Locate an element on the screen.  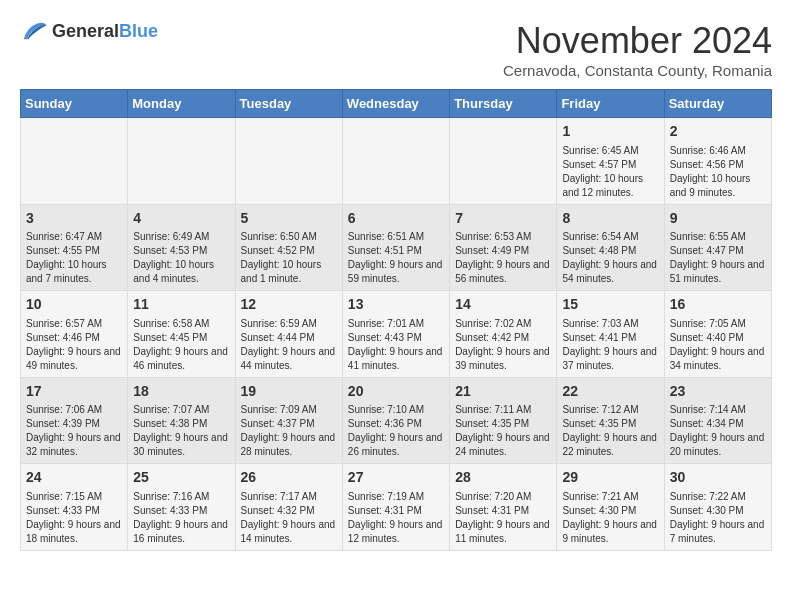
day-number: 4 is located at coordinates (181, 219).